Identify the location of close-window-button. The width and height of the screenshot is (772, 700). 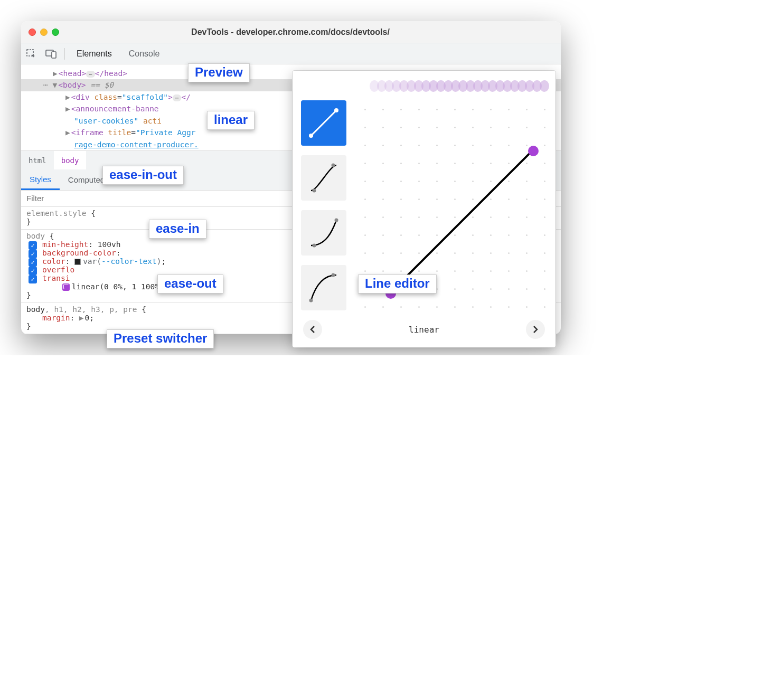
(32, 32).